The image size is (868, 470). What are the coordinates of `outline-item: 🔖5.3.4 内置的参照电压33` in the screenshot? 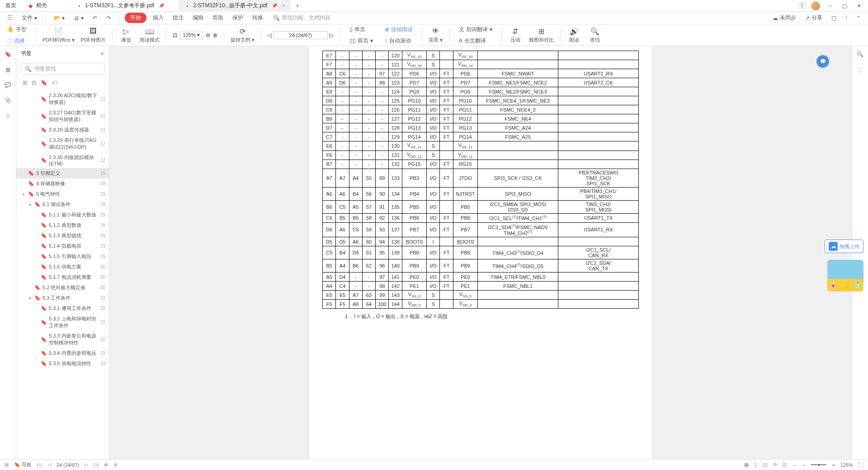 It's located at (62, 353).